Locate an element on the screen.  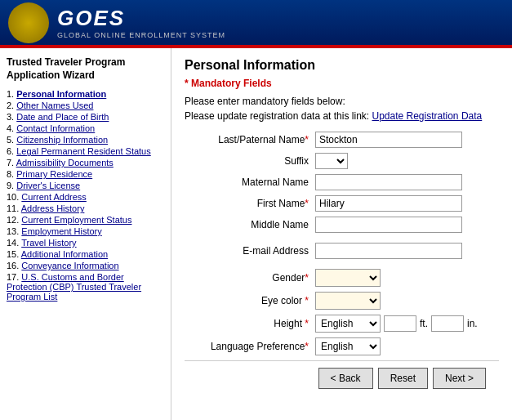
sidebar-item-citizenship: 5. Citizenship Information is located at coordinates (85, 140).